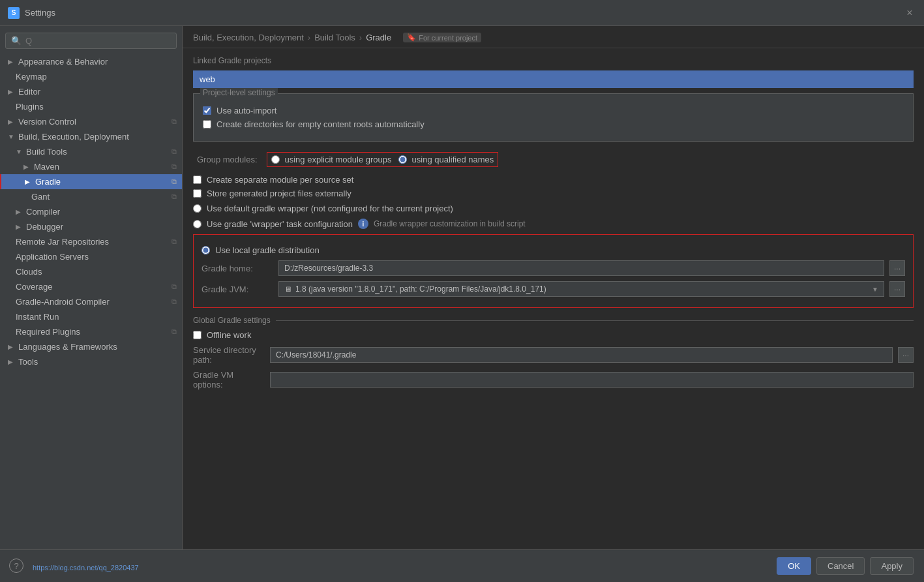 This screenshot has width=924, height=582. Describe the element at coordinates (582, 289) in the screenshot. I see `gradle-jvm-select: 🖥 1.8 (java version "1.8.0_171", path: C…` at that location.